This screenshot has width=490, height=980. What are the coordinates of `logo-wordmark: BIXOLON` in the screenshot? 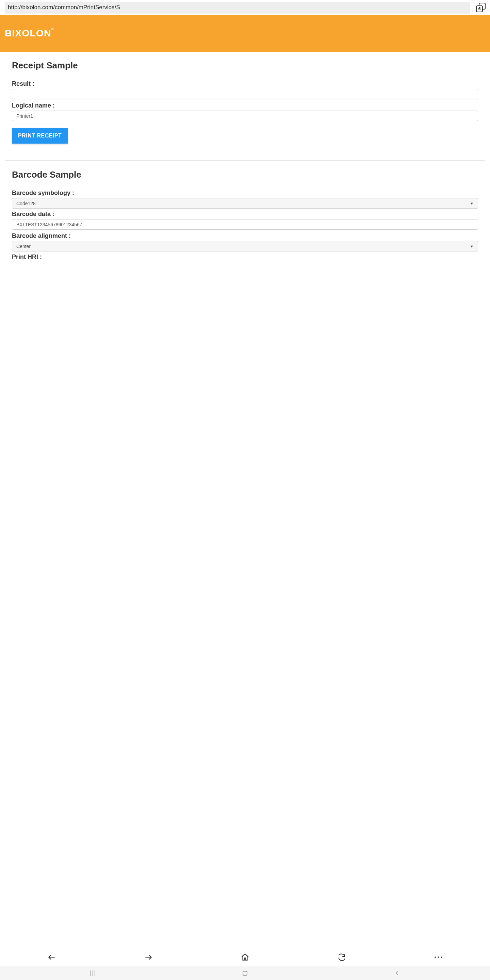 It's located at (28, 33).